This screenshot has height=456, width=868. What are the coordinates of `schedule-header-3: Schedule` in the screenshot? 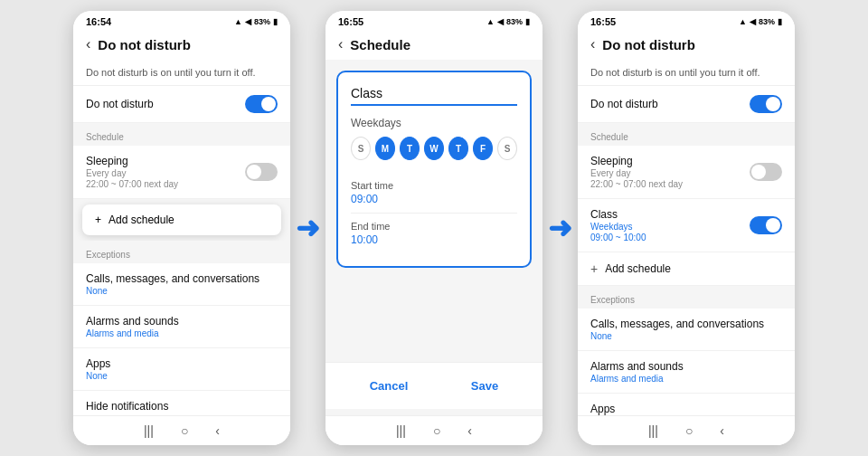 It's located at (686, 134).